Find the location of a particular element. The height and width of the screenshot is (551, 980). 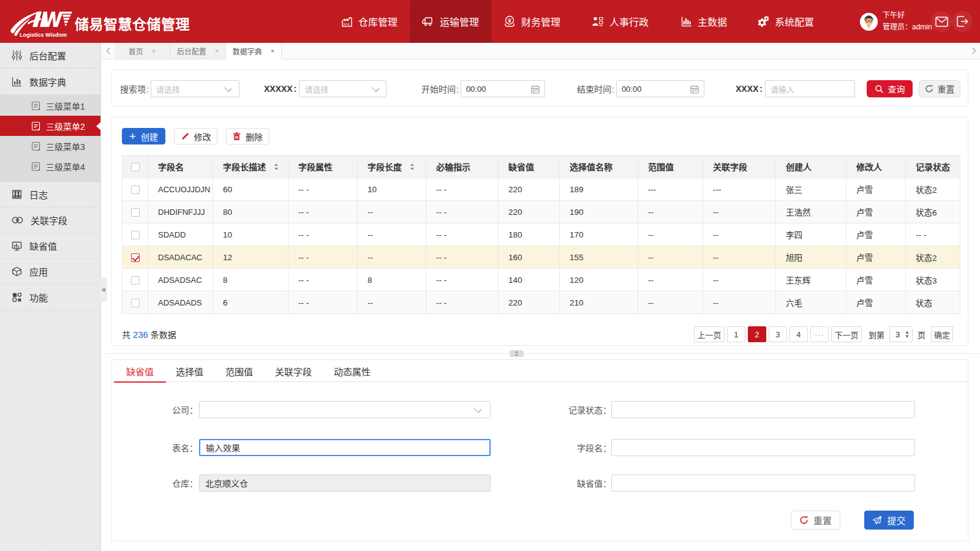

svg-text: Logistics Wisdom is located at coordinates (43, 35).